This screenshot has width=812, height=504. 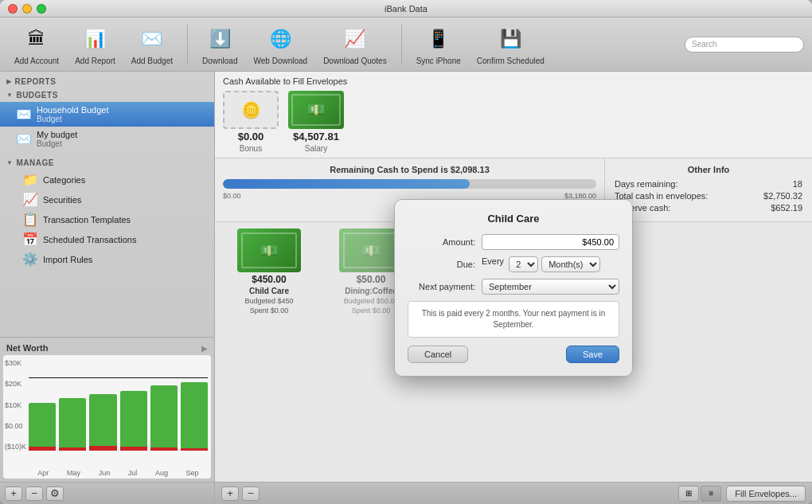 What do you see at coordinates (441, 264) in the screenshot?
I see `modal-due-label: Due:` at bounding box center [441, 264].